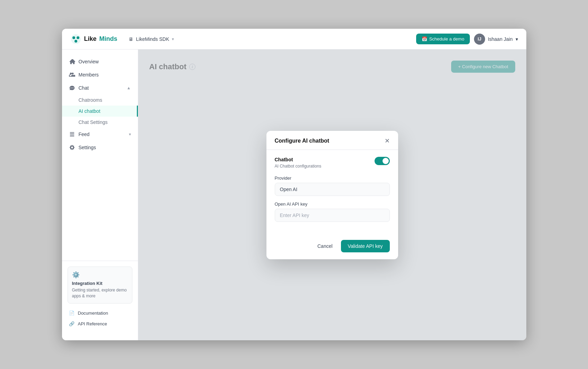  Describe the element at coordinates (332, 192) in the screenshot. I see `modal-body: Chatbot AI Chatbot configurations Provid…` at that location.